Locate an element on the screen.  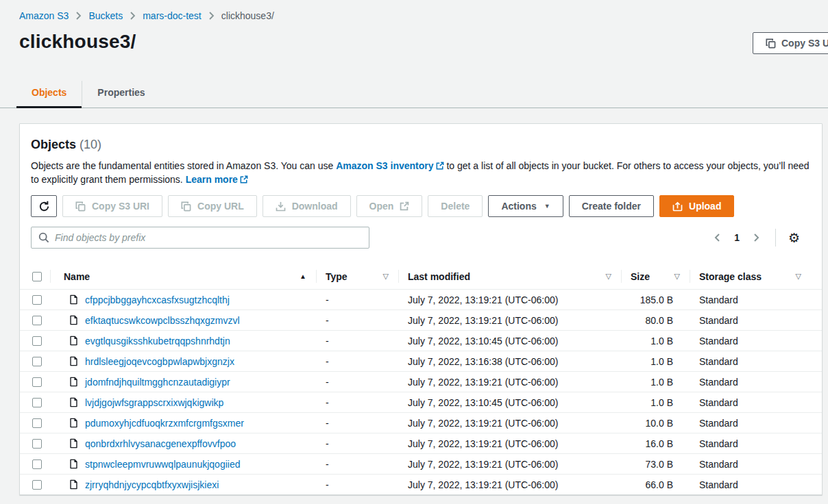
open-button: Open is located at coordinates (389, 206).